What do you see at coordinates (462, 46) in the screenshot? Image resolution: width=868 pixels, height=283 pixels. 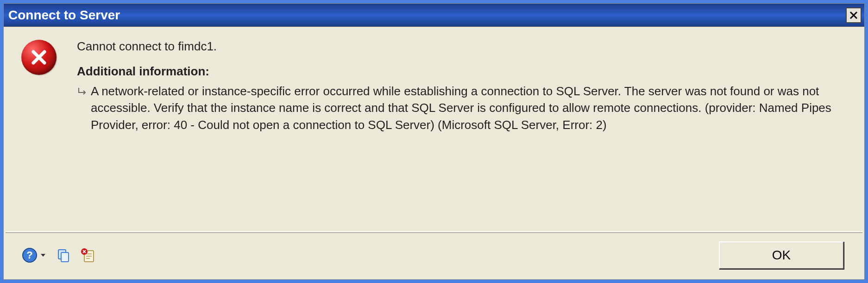 I see `main-message: Cannot connect to fimdc1.` at bounding box center [462, 46].